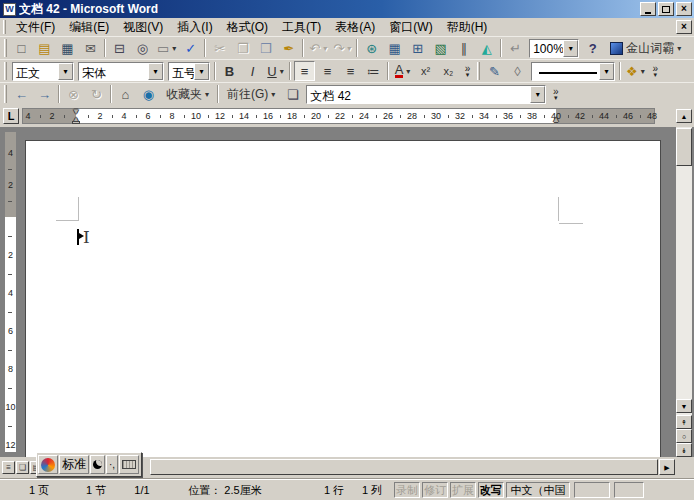  I want to click on columns-button: ∥, so click(464, 48).